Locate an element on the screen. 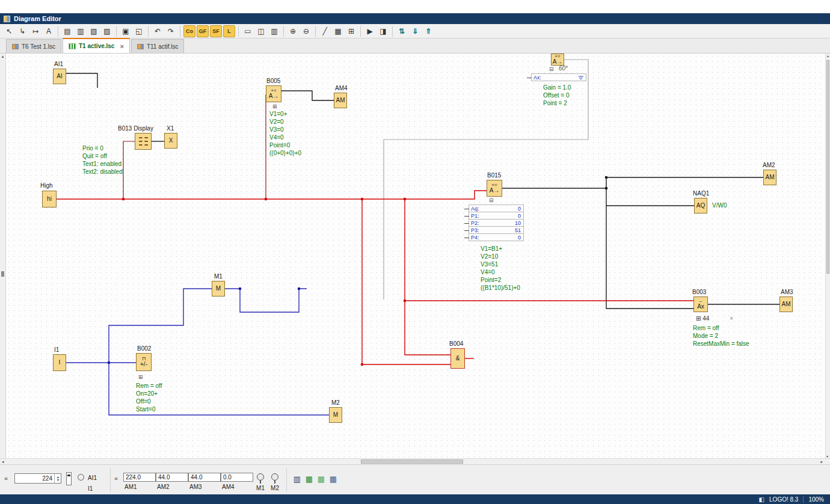 This screenshot has height=504, width=830. input-dial-icon is located at coordinates (81, 478).